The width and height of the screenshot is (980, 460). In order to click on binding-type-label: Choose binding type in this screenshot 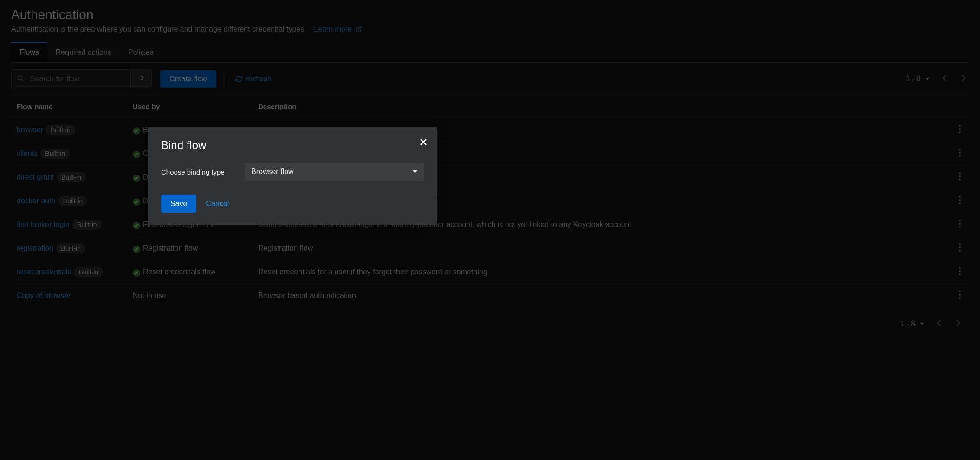, I will do `click(196, 172)`.